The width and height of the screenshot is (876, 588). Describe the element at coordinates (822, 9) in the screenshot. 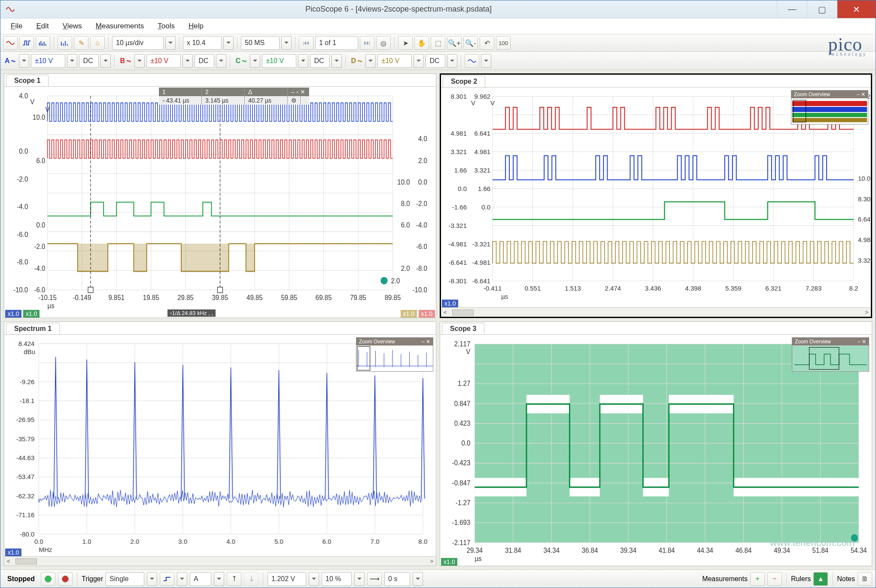

I see `maximize-button: ▢` at that location.